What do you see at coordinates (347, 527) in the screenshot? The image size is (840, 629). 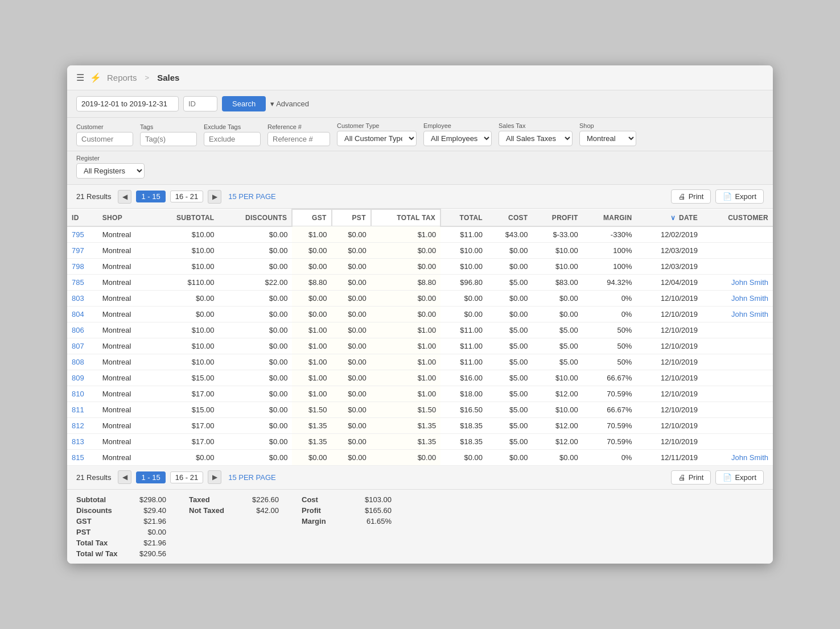 I see `summary-col-3: Cost $103.00 Profit $165.60 Margin 61.65…` at bounding box center [347, 527].